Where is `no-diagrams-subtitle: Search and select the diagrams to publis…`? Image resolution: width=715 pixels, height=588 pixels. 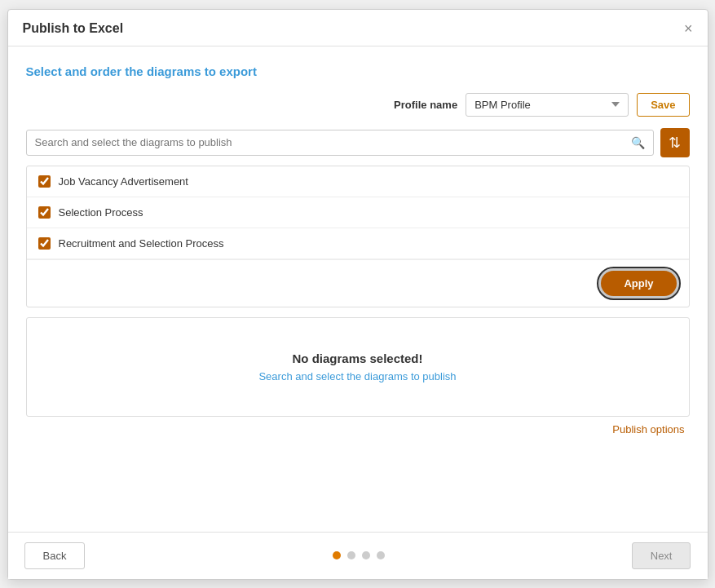
no-diagrams-subtitle: Search and select the diagrams to publis… is located at coordinates (357, 377).